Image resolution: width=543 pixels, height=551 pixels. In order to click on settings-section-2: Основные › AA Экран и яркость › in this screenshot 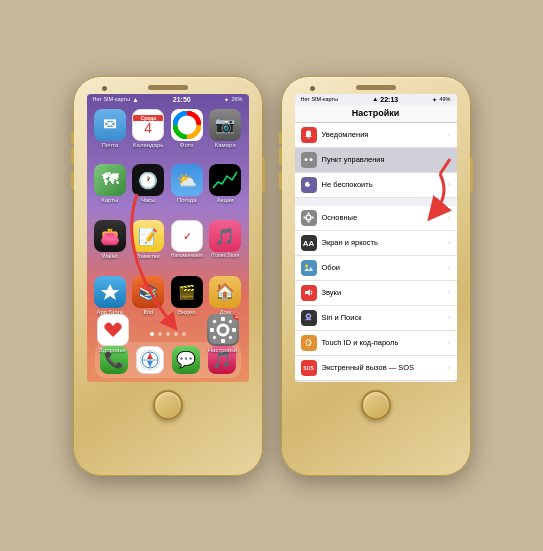, I will do `click(376, 294)`.